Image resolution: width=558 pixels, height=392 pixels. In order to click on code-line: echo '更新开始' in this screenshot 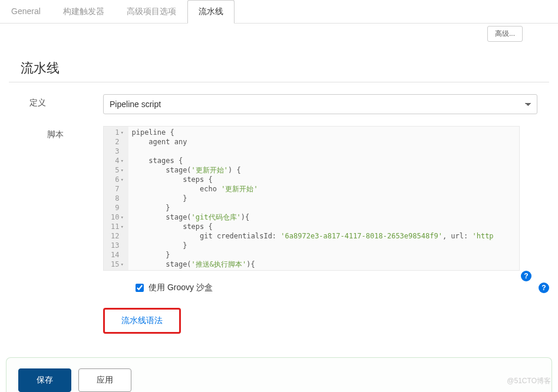, I will do `click(324, 189)`.